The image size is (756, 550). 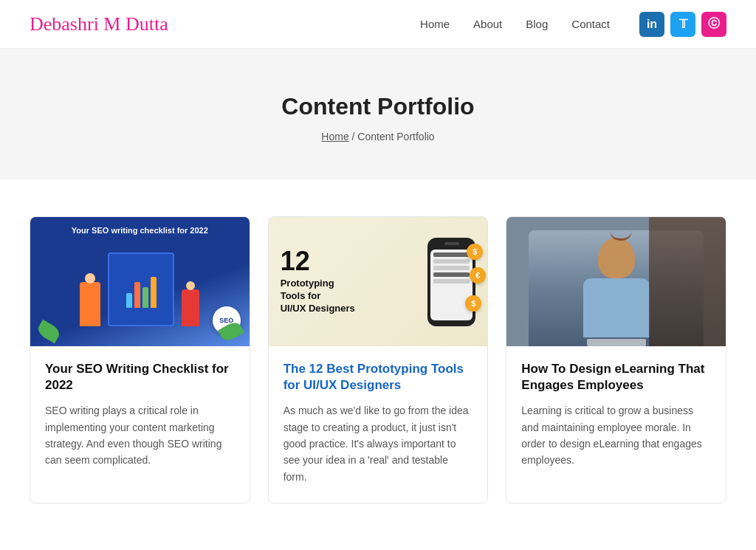 I want to click on main-nav: Home About Blog Contact in 𝕋 ⓒ, so click(x=573, y=24).